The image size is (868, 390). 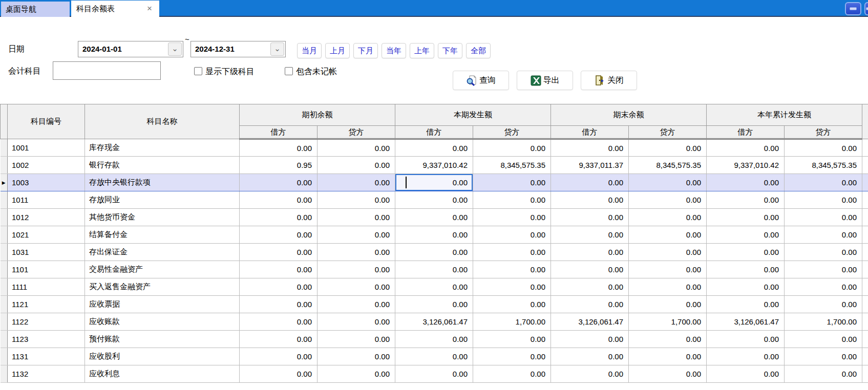 I want to click on account-code-cell: 1122, so click(x=46, y=322).